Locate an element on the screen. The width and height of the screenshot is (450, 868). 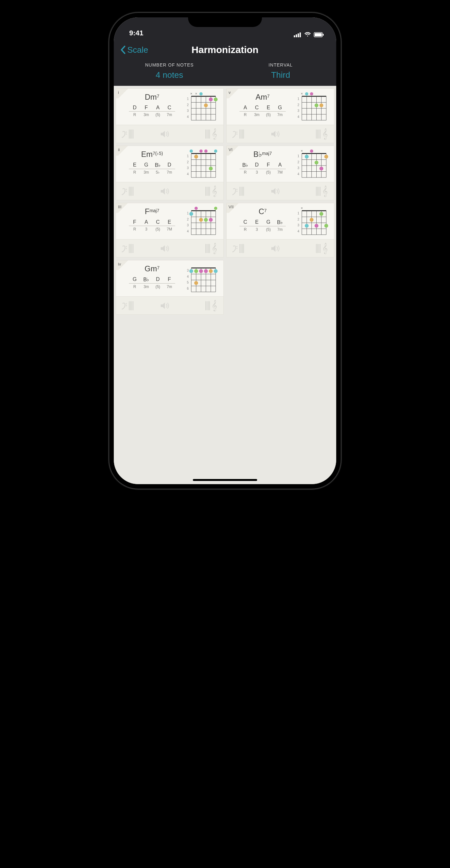
chord-card: VI B♭maj7 B♭DFA R3(5)7M 1234× 𝄞 is located at coordinates (280, 173).